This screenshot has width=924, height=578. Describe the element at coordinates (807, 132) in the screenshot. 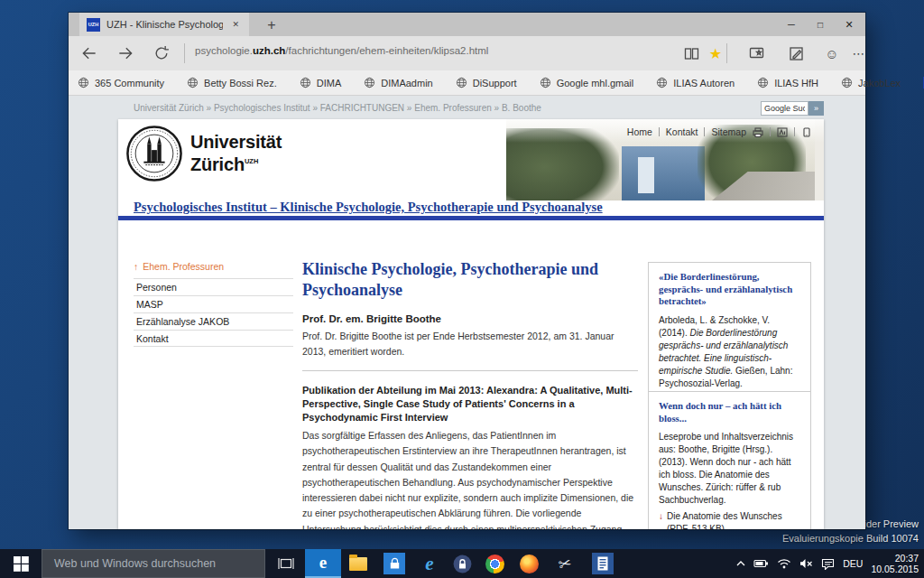

I see `mobile-view-icon` at that location.